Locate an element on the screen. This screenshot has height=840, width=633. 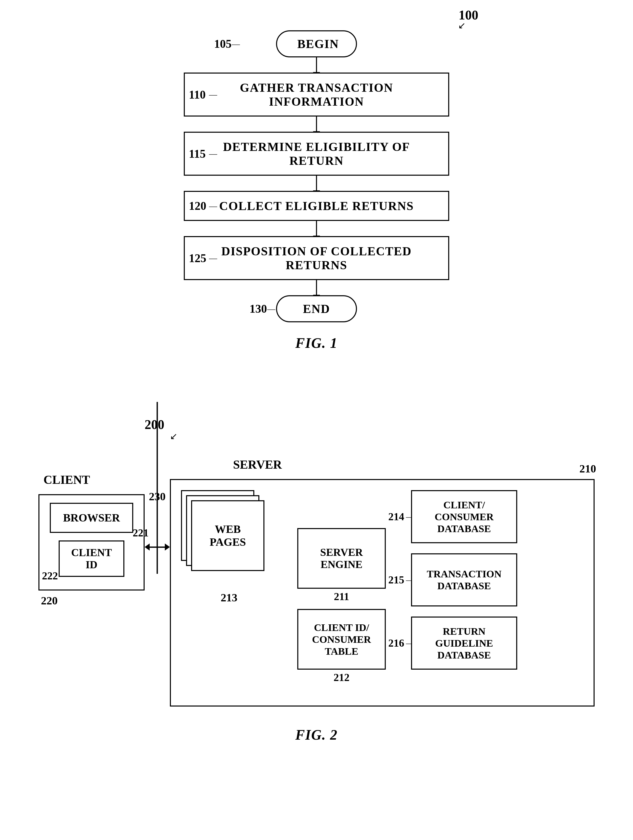
label-210: 210 is located at coordinates (588, 469).